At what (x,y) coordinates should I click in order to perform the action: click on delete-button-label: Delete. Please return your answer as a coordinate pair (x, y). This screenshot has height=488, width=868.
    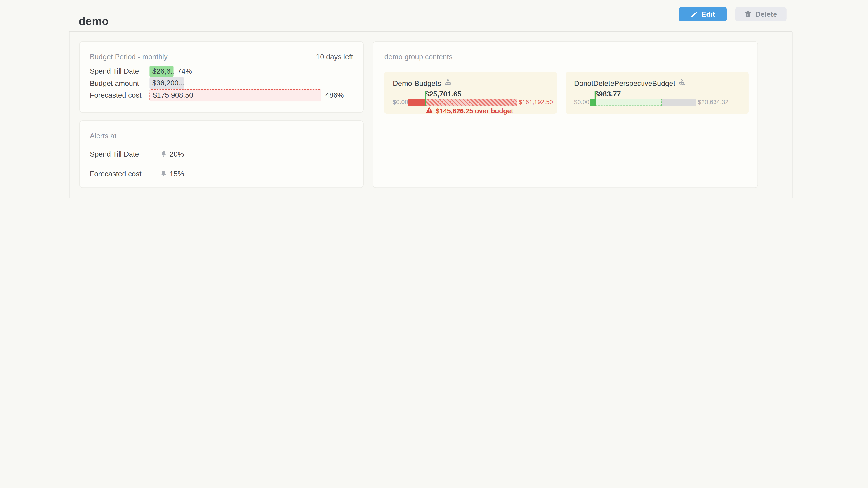
    Looking at the image, I should click on (766, 14).